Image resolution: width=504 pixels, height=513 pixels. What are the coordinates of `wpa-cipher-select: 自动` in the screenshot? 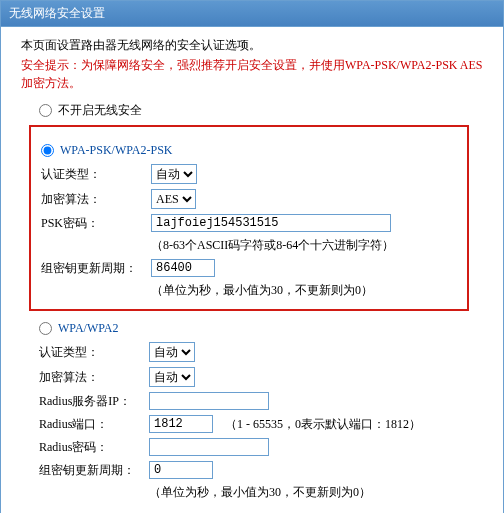 It's located at (172, 377).